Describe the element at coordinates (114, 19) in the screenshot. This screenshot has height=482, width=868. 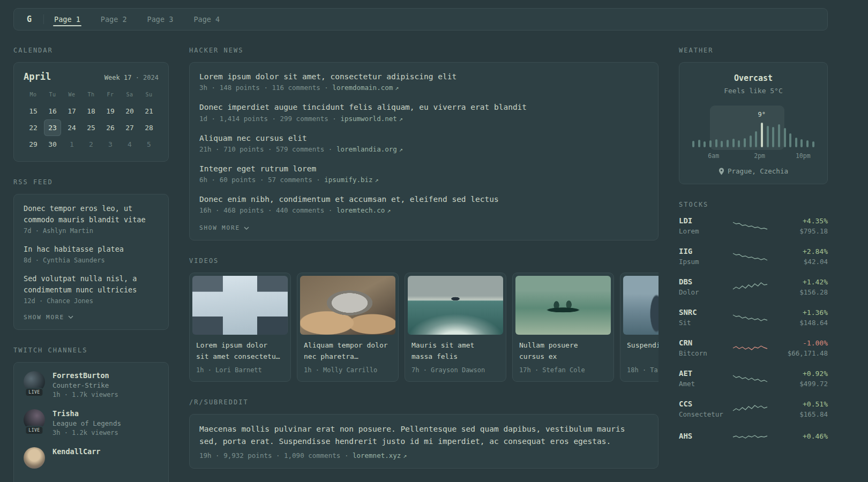
I see `tab-page-2: Page 2` at that location.